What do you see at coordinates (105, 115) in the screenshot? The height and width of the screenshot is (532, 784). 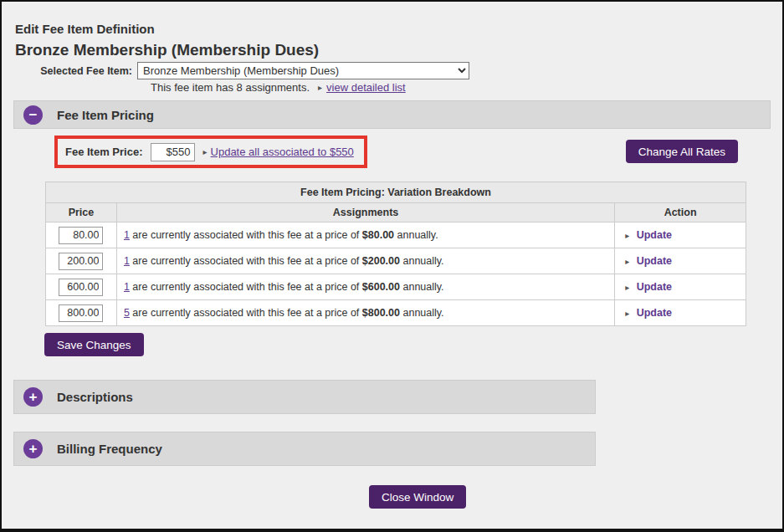 I see `fee-item-pricing-title: Fee Item Pricing` at bounding box center [105, 115].